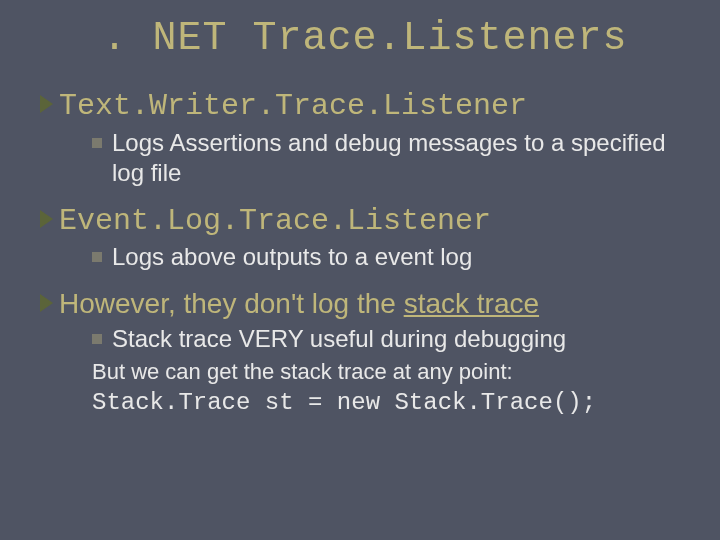  Describe the element at coordinates (391, 158) in the screenshot. I see `sub-textwriter: Logs Assertions and debug messages to a …` at that location.